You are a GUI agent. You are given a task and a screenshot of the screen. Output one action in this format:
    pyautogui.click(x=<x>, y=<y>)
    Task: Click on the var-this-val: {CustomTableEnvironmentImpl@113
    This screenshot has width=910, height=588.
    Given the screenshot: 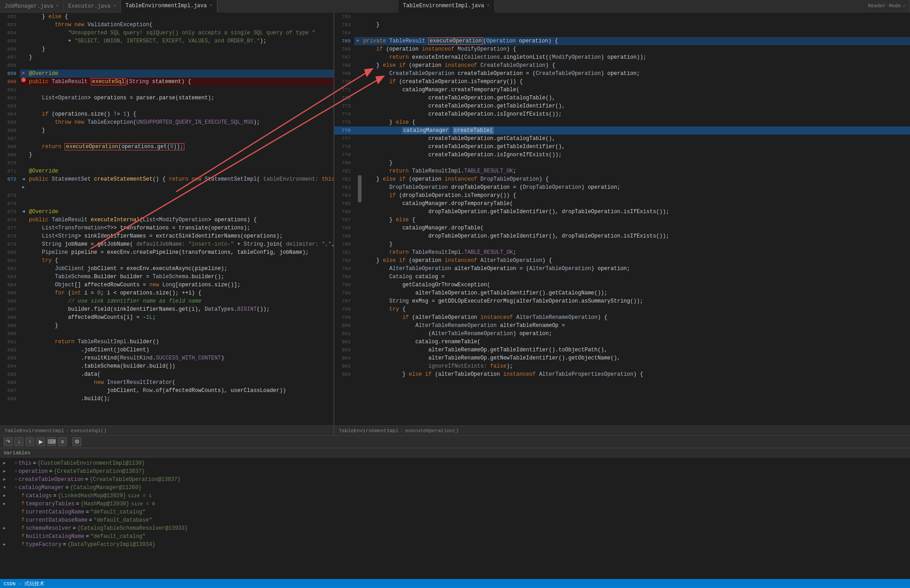 What is the action you would take?
    pyautogui.click(x=88, y=463)
    